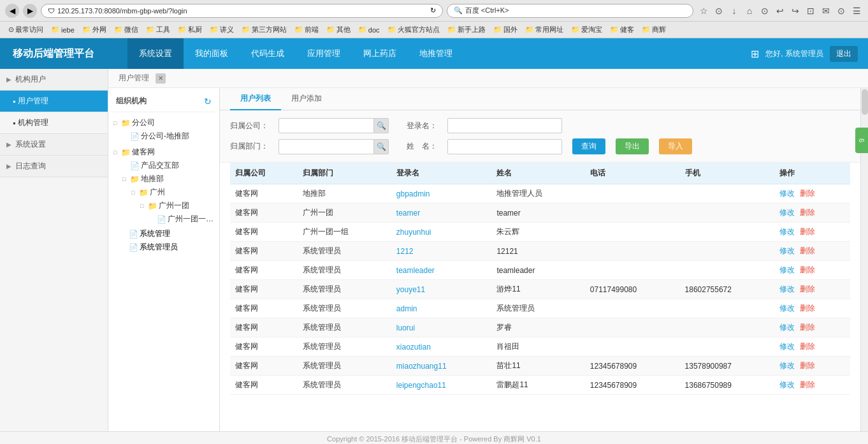 The width and height of the screenshot is (868, 444). What do you see at coordinates (442, 232) in the screenshot?
I see `cell-login: zhuyunhui` at bounding box center [442, 232].